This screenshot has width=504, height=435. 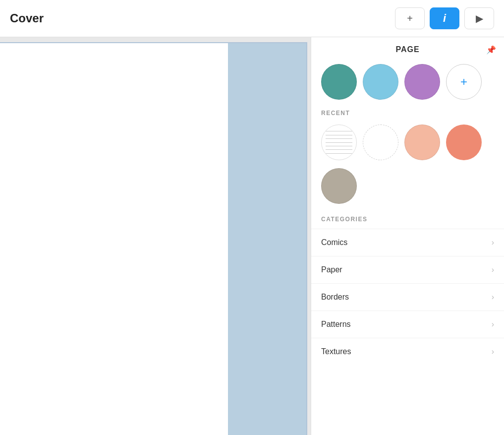 What do you see at coordinates (407, 297) in the screenshot?
I see `category-item-borders: Borders ›` at bounding box center [407, 297].